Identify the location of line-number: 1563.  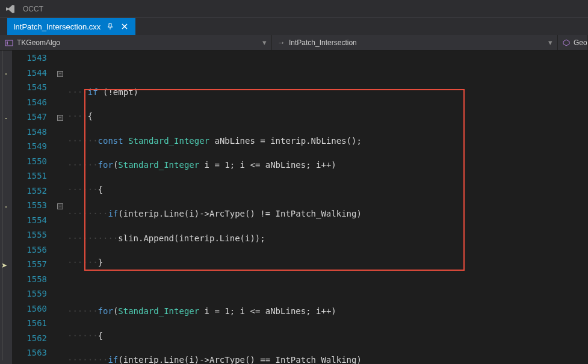
(29, 353).